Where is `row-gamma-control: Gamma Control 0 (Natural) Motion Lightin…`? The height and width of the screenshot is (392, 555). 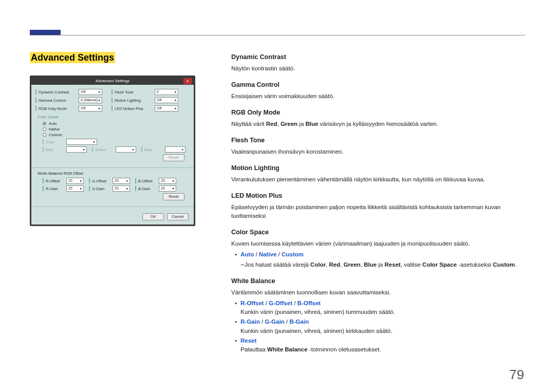 row-gamma-control: Gamma Control 0 (Natural) Motion Lightin… is located at coordinates (113, 100).